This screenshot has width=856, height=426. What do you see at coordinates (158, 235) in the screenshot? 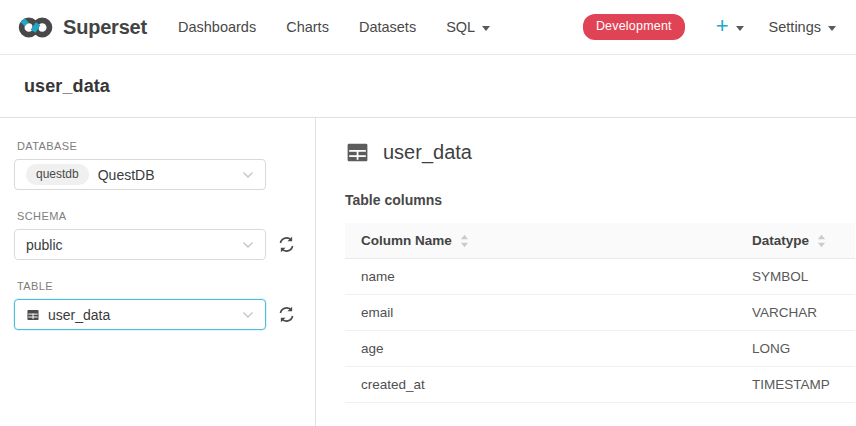
I see `schema-field-group: SCHEMA public` at bounding box center [158, 235].